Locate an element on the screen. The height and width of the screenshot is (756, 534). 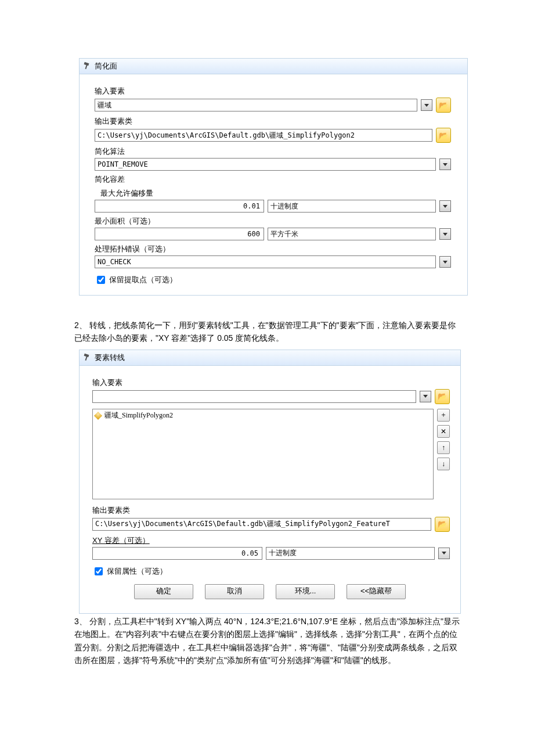
keep-points-label: 保留提取点（可选） is located at coordinates (143, 280).